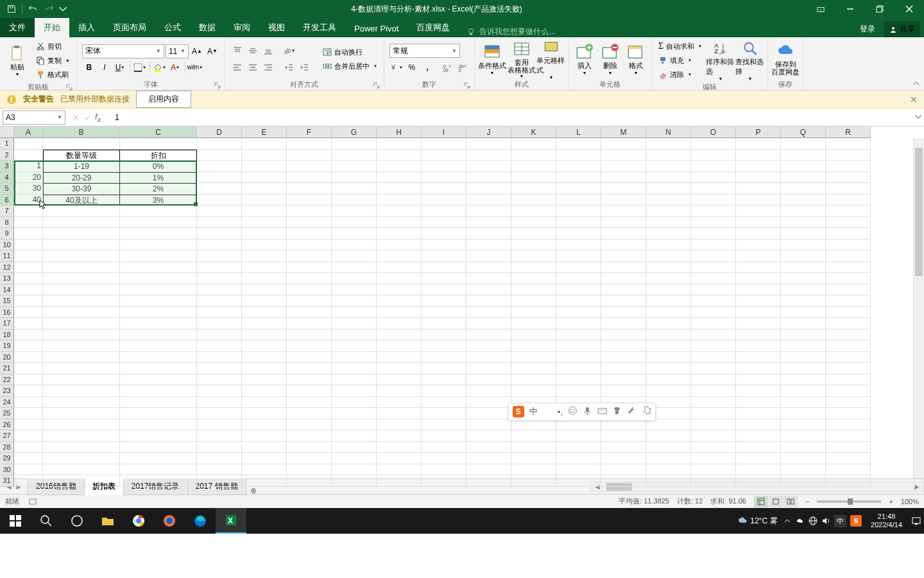 The image size is (924, 578). I want to click on tab-baidu: 百度网盘, so click(433, 28).